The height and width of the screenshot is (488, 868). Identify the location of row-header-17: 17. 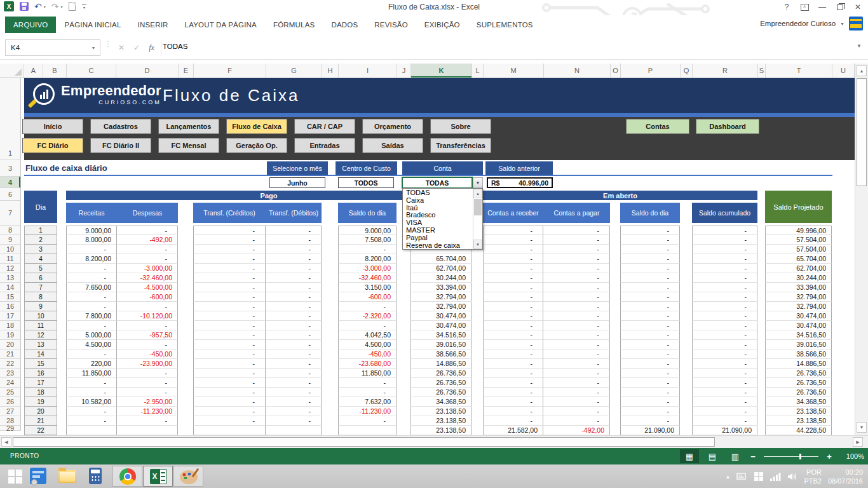
(10, 316).